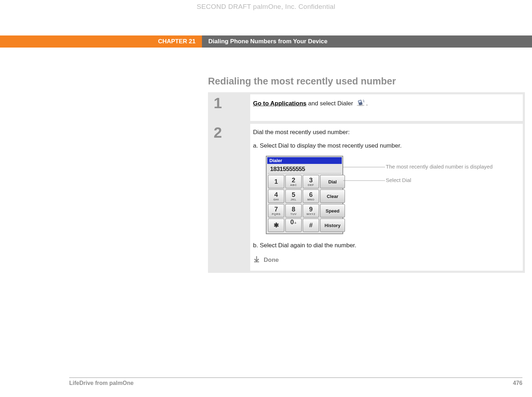  What do you see at coordinates (305, 169) in the screenshot?
I see `dialer-number-display: 18315555555` at bounding box center [305, 169].